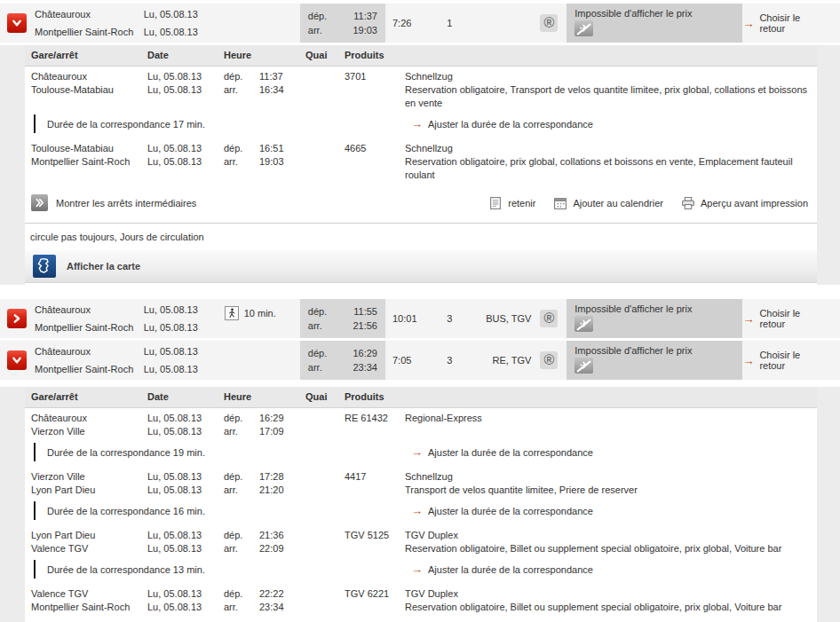  I want to click on choose-return-label: Choisir le retour, so click(794, 319).